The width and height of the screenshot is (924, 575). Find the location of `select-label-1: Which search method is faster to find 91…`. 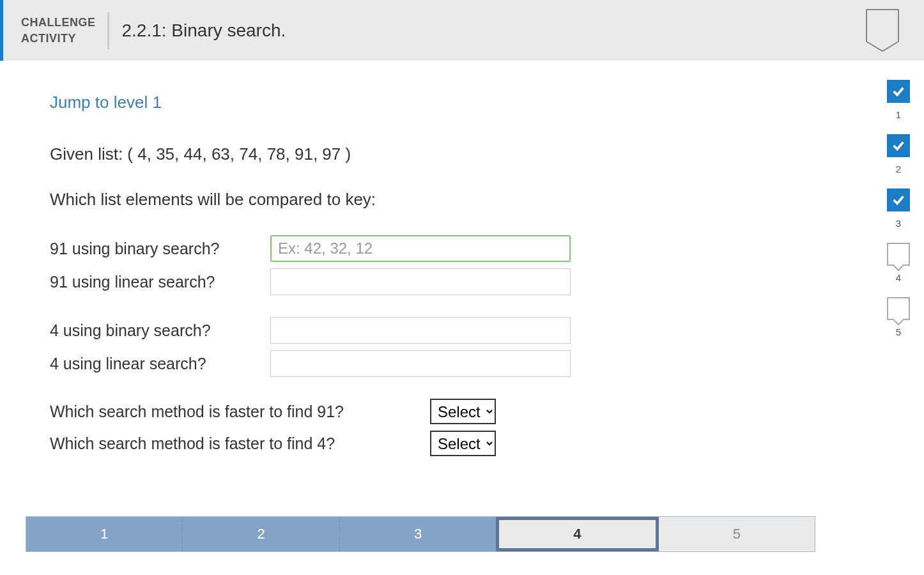

select-label-1: Which search method is faster to find 91… is located at coordinates (240, 411).